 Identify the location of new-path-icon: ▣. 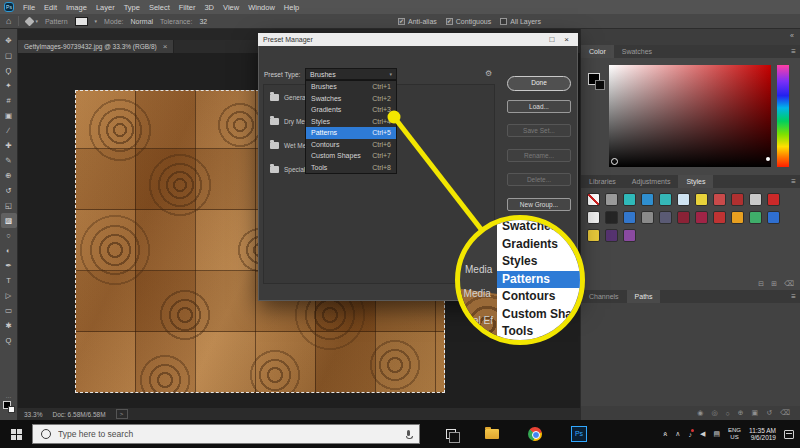
(756, 413).